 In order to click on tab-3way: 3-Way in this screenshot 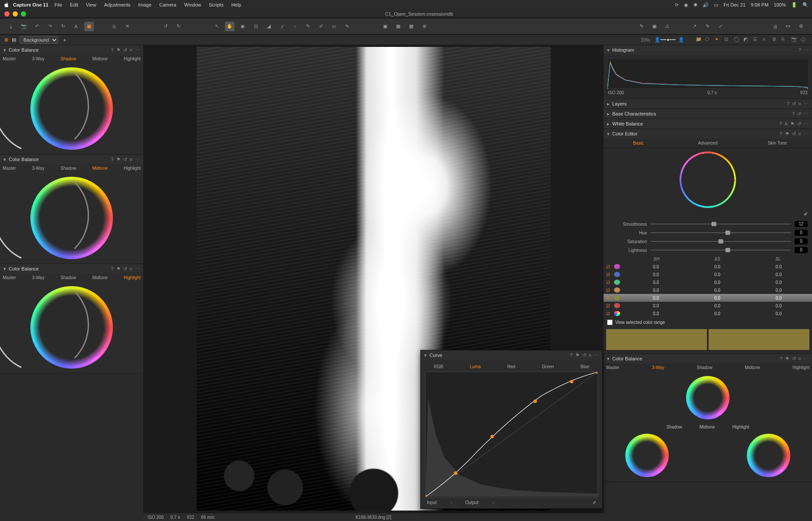, I will do `click(658, 367)`.